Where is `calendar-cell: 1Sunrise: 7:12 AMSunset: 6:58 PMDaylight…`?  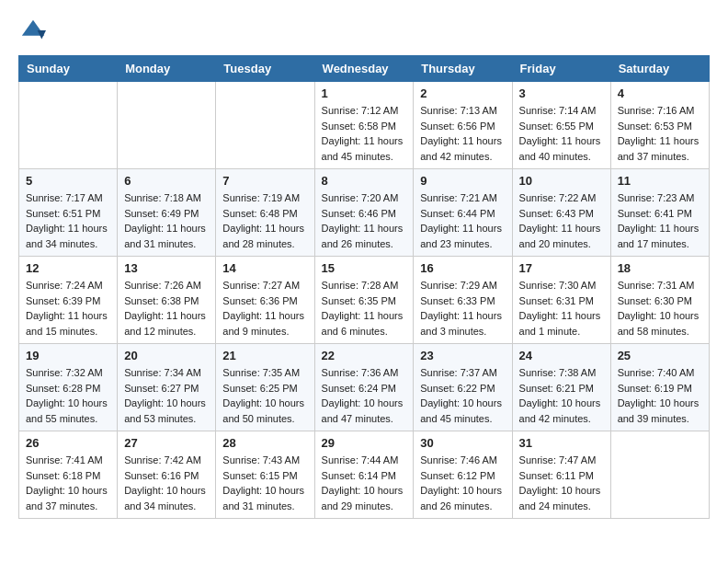
calendar-cell: 1Sunrise: 7:12 AMSunset: 6:58 PMDaylight… is located at coordinates (364, 125).